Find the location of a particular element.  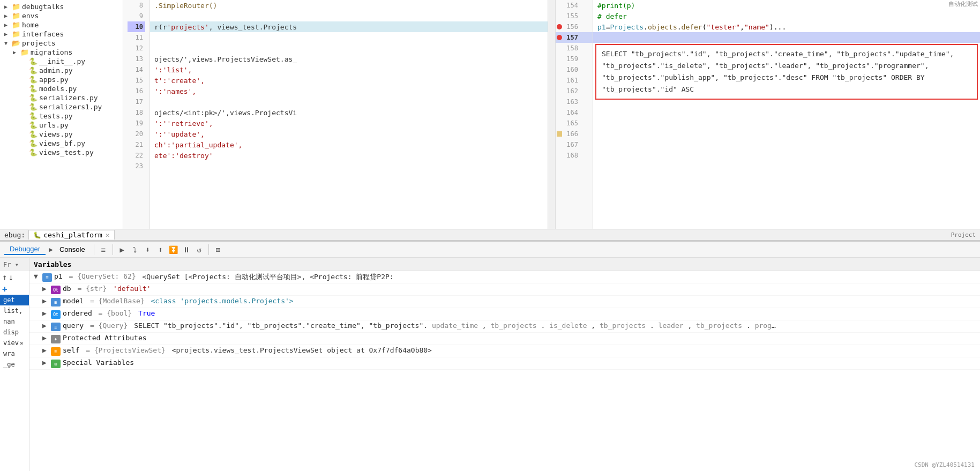

var-type-icon: Ot is located at coordinates (56, 290).